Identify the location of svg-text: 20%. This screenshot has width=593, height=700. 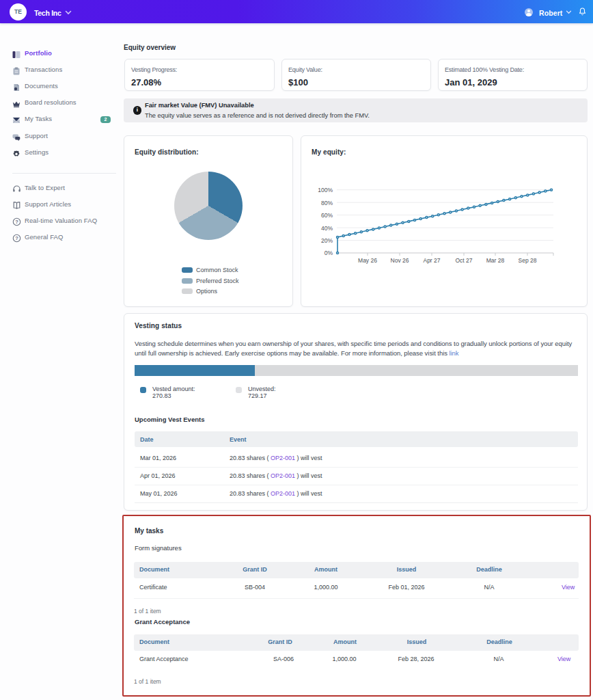
(327, 241).